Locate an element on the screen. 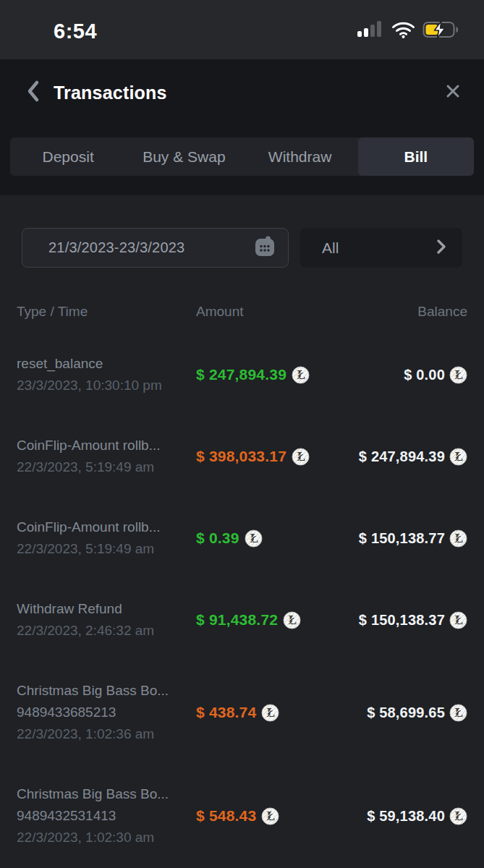 The height and width of the screenshot is (868, 484). amount-cell: $ 398,033.17Ł is located at coordinates (278, 457).